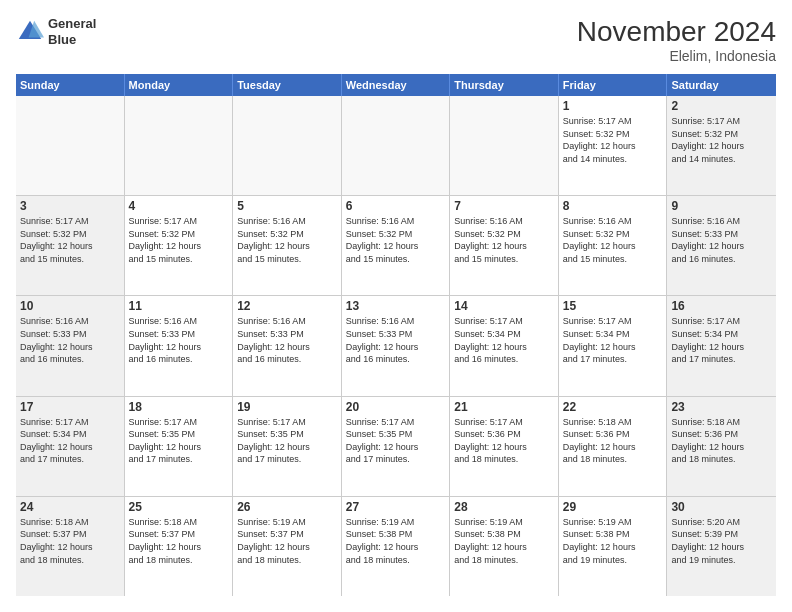 Image resolution: width=792 pixels, height=612 pixels. I want to click on day-number: 3, so click(70, 206).